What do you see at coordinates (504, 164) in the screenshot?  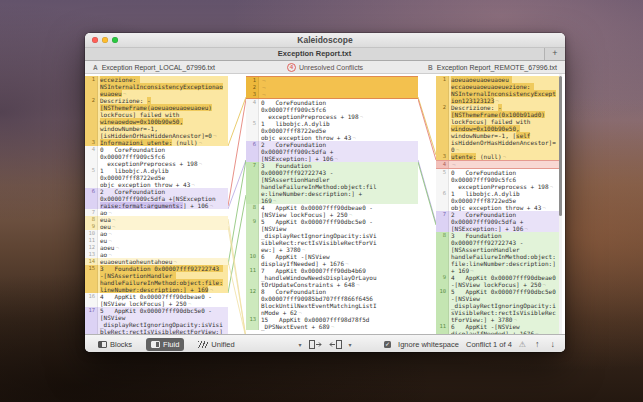 I see `line-text: ¬` at bounding box center [504, 164].